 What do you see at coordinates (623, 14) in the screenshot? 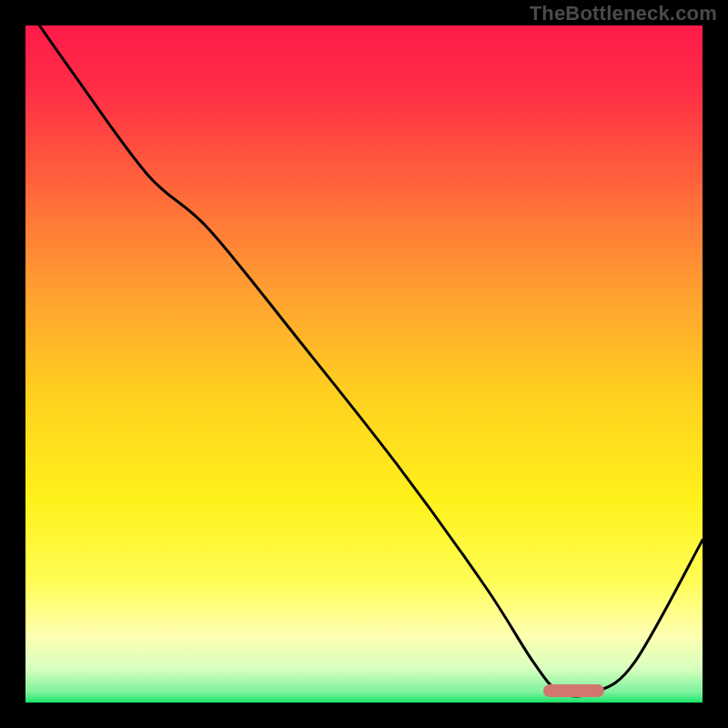
I see `watermark-text: TheBottleneck.com` at bounding box center [623, 14].